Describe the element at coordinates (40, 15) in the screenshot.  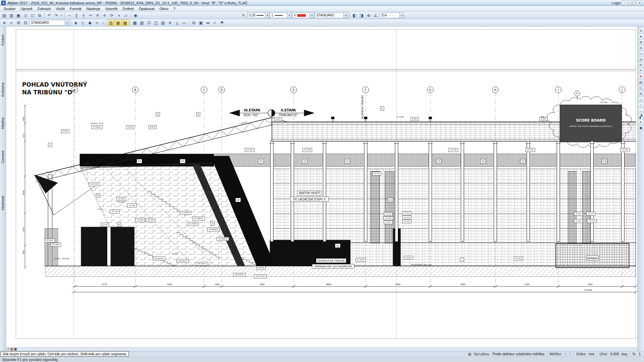
I see `clipboard-icon: ⧉` at that location.